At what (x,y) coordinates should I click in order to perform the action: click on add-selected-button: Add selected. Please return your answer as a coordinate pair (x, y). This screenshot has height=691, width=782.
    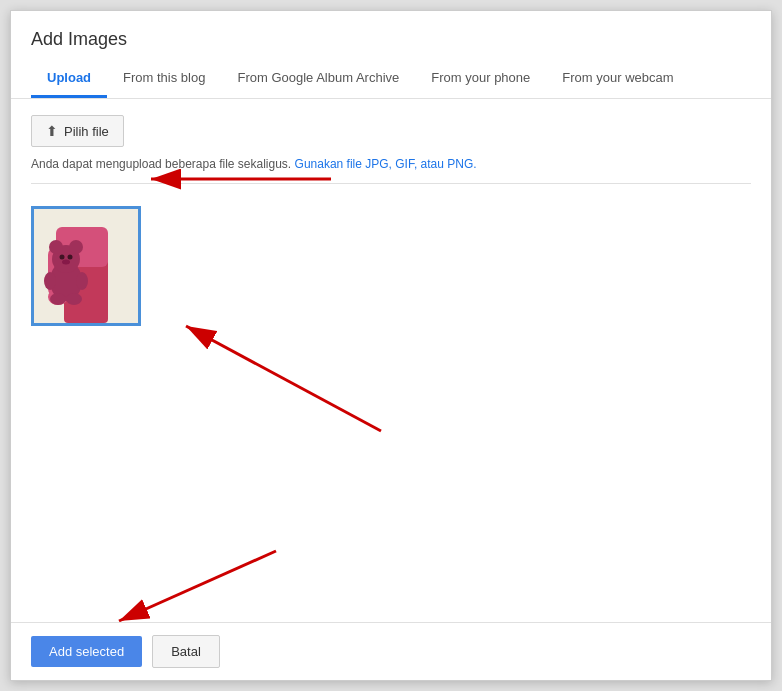
    Looking at the image, I should click on (86, 652).